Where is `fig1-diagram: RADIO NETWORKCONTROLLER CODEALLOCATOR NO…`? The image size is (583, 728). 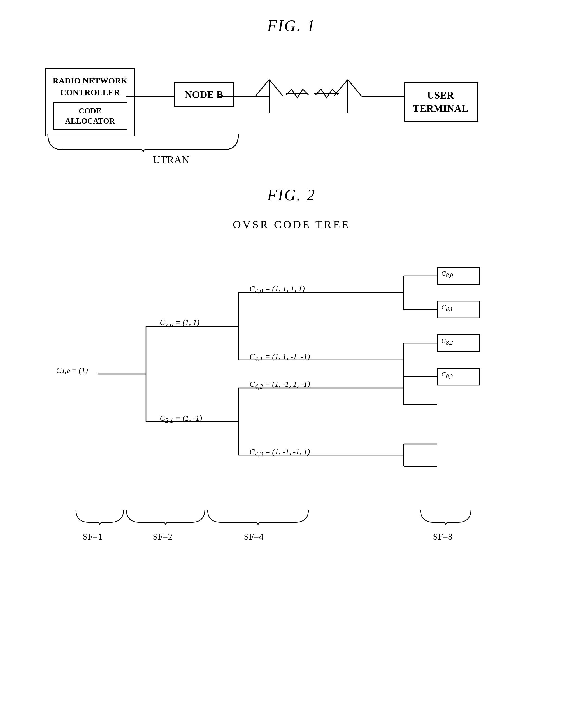
fig1-diagram: RADIO NETWORKCONTROLLER CODEALLOCATOR NO… is located at coordinates (292, 105).